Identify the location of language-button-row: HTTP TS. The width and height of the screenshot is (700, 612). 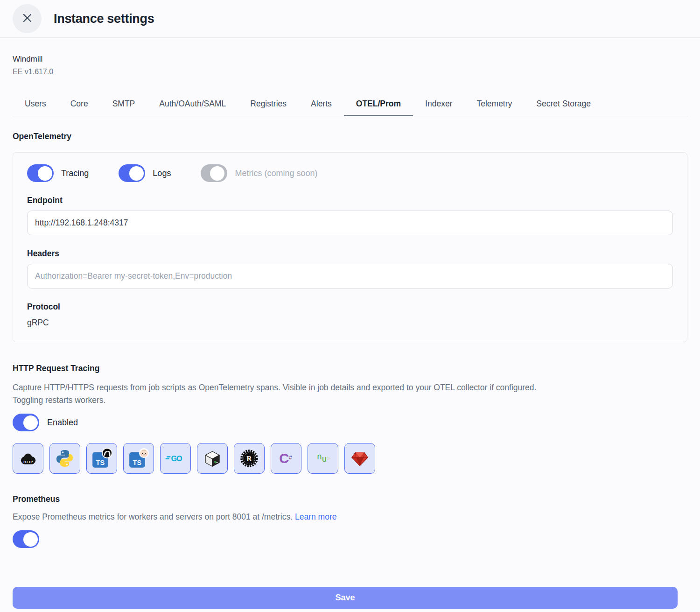
(350, 458).